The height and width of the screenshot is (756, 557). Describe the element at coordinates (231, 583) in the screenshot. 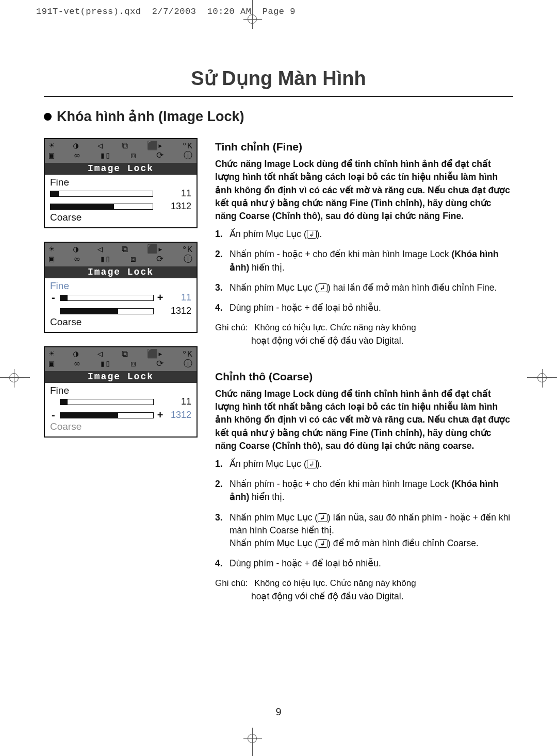

I see `note-label: Ghi chú:` at that location.